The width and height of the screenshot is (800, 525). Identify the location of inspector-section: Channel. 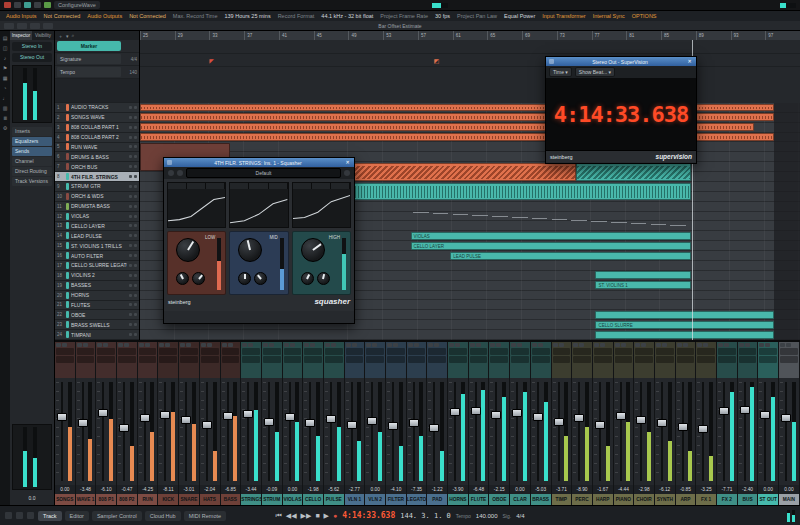
(32, 162).